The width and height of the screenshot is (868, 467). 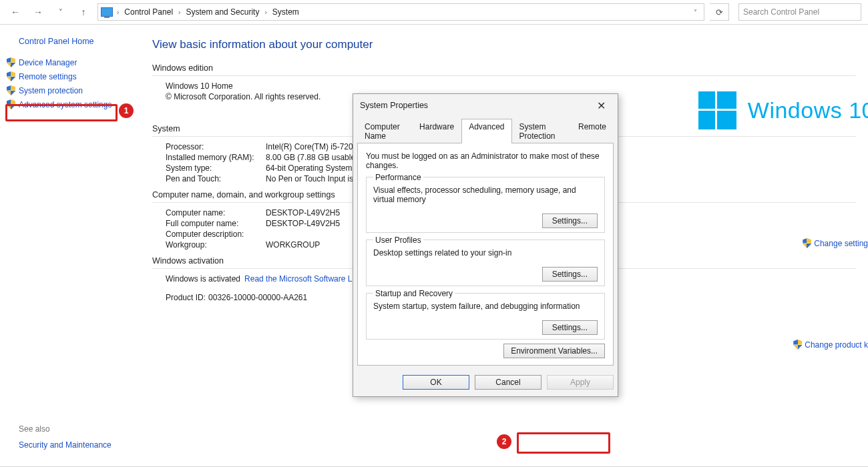 What do you see at coordinates (48, 63) in the screenshot?
I see `sidebar-item-label: Device Manager` at bounding box center [48, 63].